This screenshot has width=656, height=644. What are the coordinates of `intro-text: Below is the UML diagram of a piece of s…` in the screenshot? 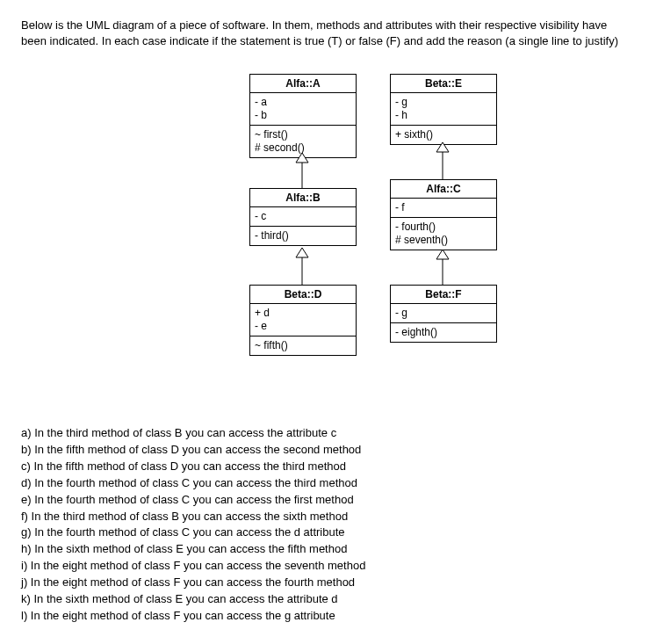 It's located at (328, 33).